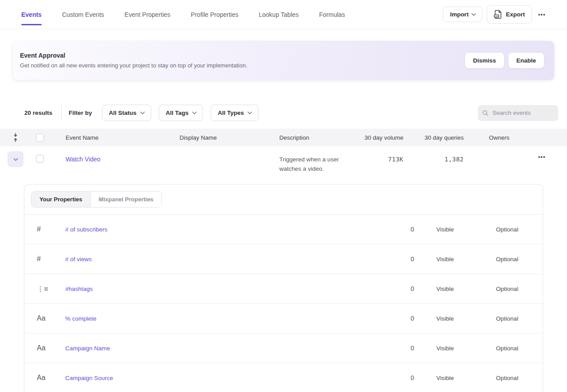 The height and width of the screenshot is (392, 567). I want to click on nav-tab-label: Lookup Tables, so click(279, 15).